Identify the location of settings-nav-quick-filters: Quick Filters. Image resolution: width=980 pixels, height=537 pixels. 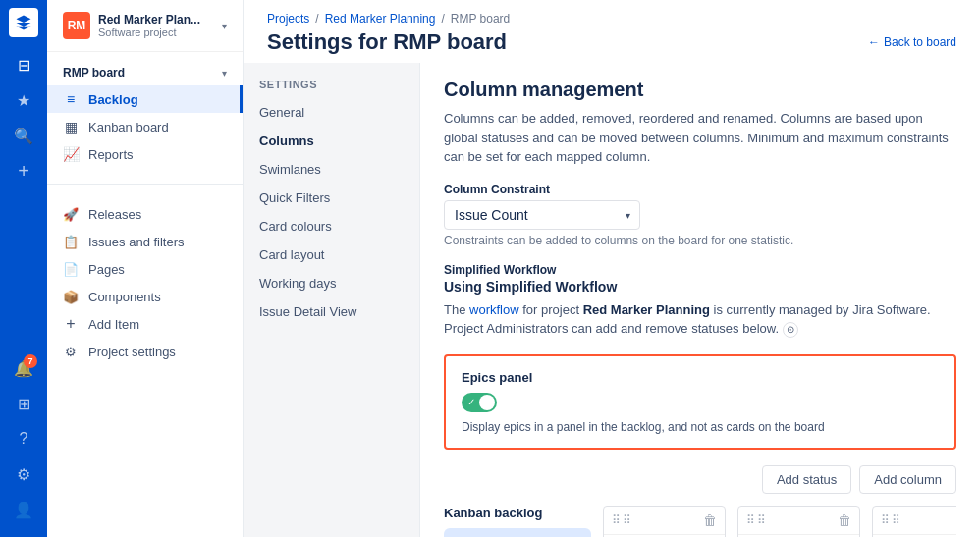
(332, 198).